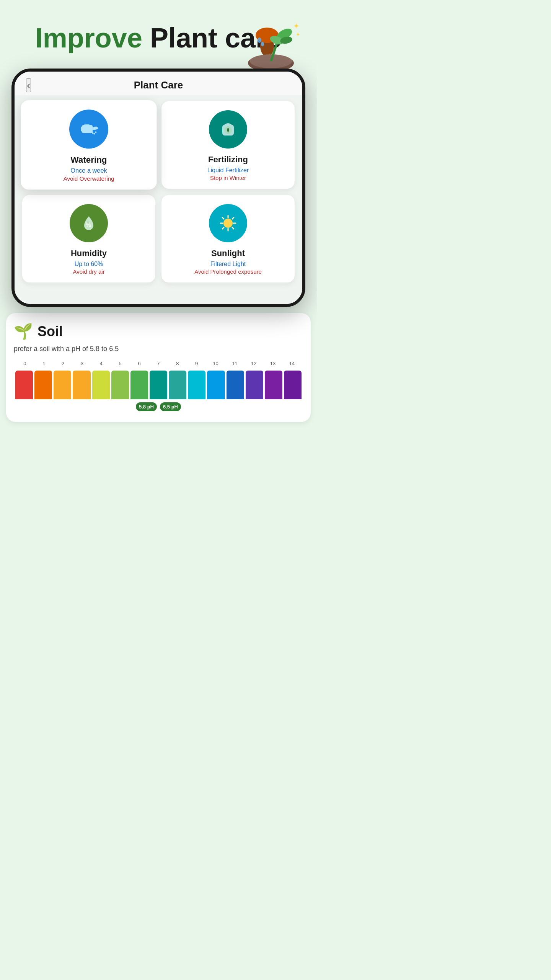  I want to click on humidity-sub2: Avoid dry air, so click(89, 272).